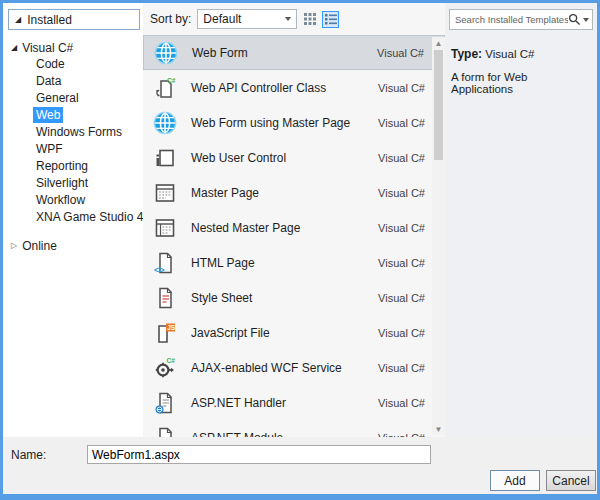  Describe the element at coordinates (294, 262) in the screenshot. I see `template-row: <> HTML Page Visual C#` at that location.